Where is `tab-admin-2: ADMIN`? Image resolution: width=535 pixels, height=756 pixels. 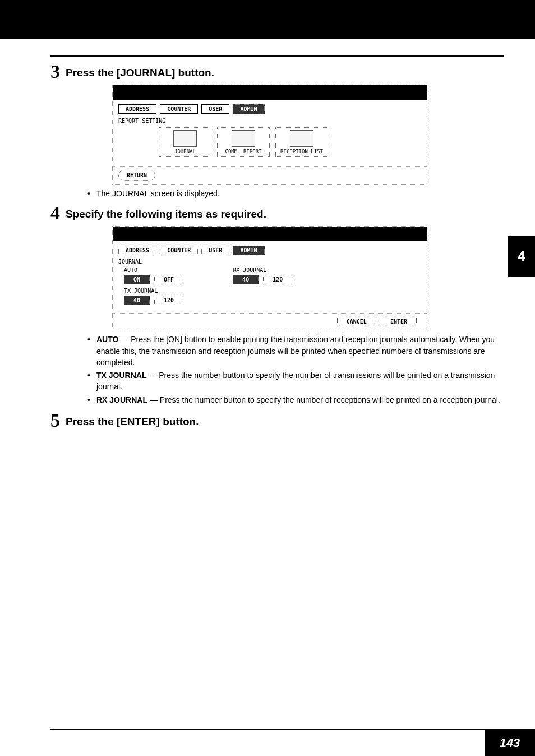
tab-admin-2: ADMIN is located at coordinates (248, 250).